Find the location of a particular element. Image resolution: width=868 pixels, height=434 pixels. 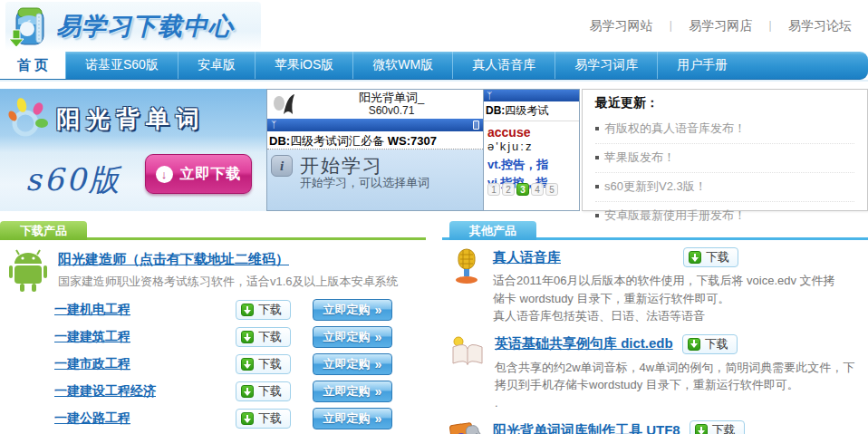

db-label: DB: is located at coordinates (495, 111).